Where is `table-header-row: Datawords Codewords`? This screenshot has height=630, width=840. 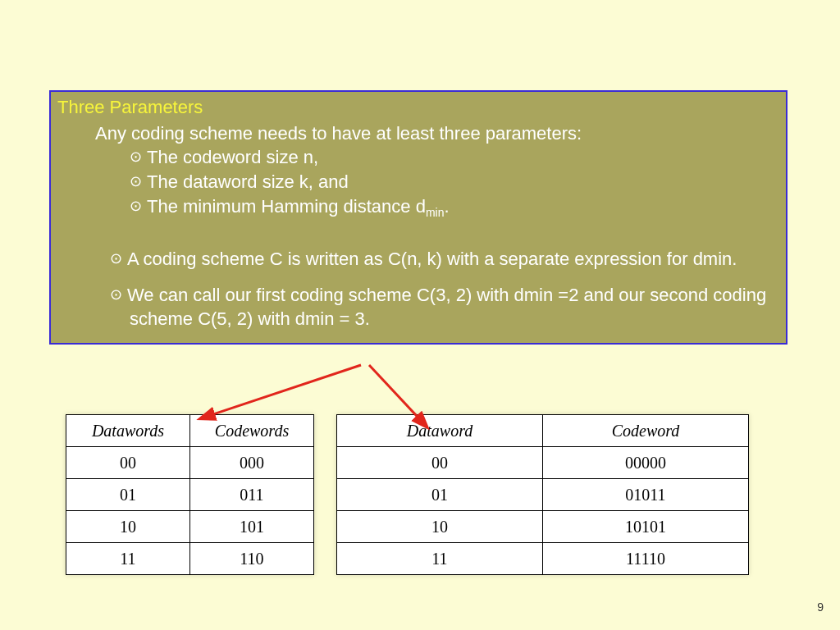
table-header-row: Datawords Codewords is located at coordinates (190, 431).